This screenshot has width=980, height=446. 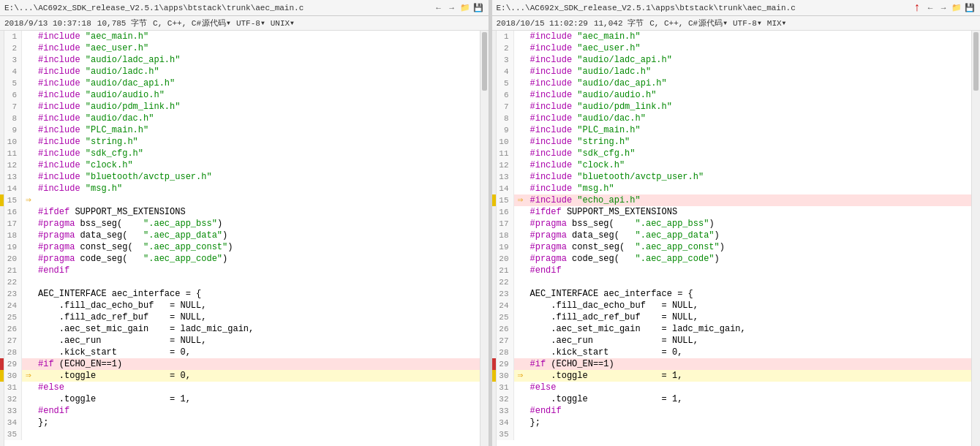 I want to click on left-lineend-dropdown: UNIX ▼, so click(x=282, y=23).